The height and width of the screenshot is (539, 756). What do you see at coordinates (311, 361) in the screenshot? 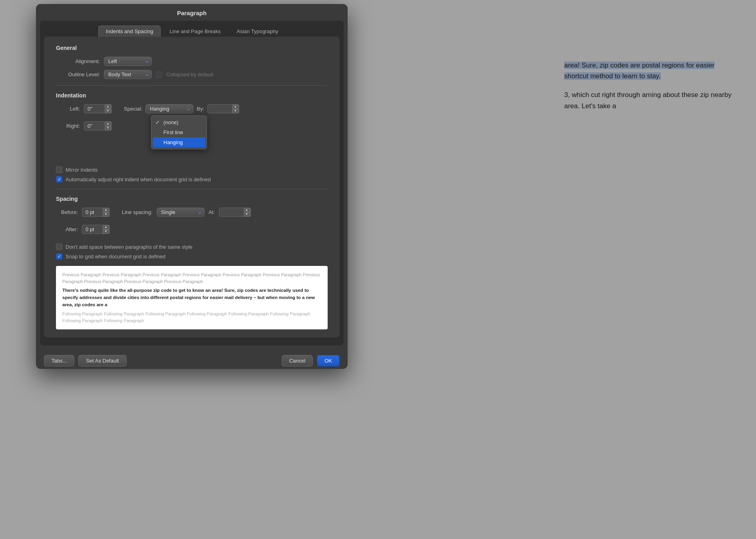
I see `footer-right-buttons: Cancel OK` at bounding box center [311, 361].